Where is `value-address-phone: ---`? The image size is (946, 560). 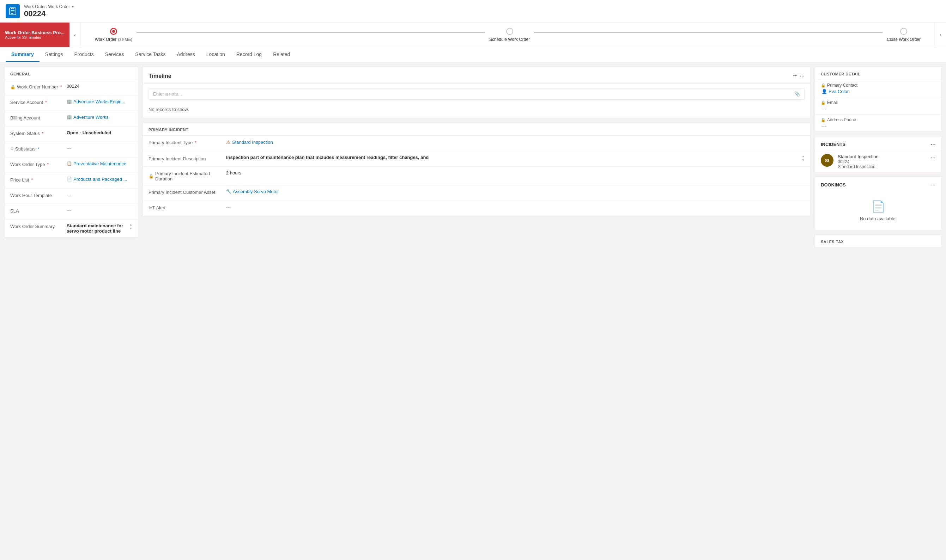
value-address-phone: --- is located at coordinates (878, 126).